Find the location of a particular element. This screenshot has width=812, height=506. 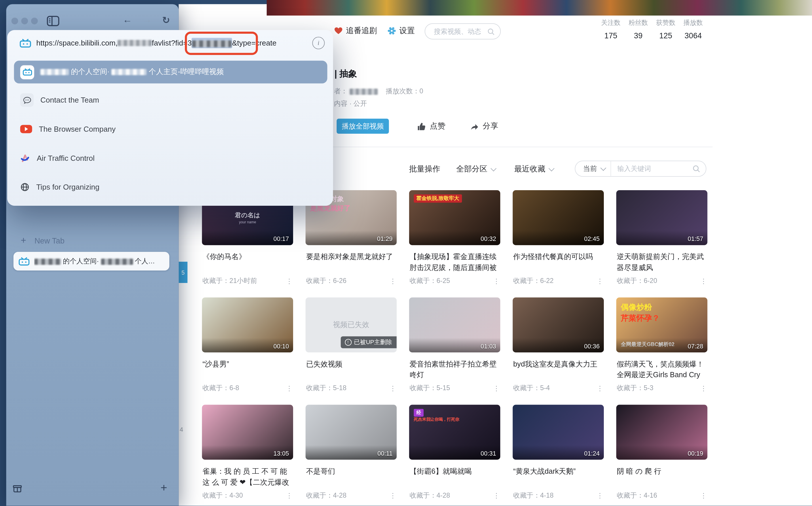

video-title: byd我这室友是真像大力王 is located at coordinates (558, 364).